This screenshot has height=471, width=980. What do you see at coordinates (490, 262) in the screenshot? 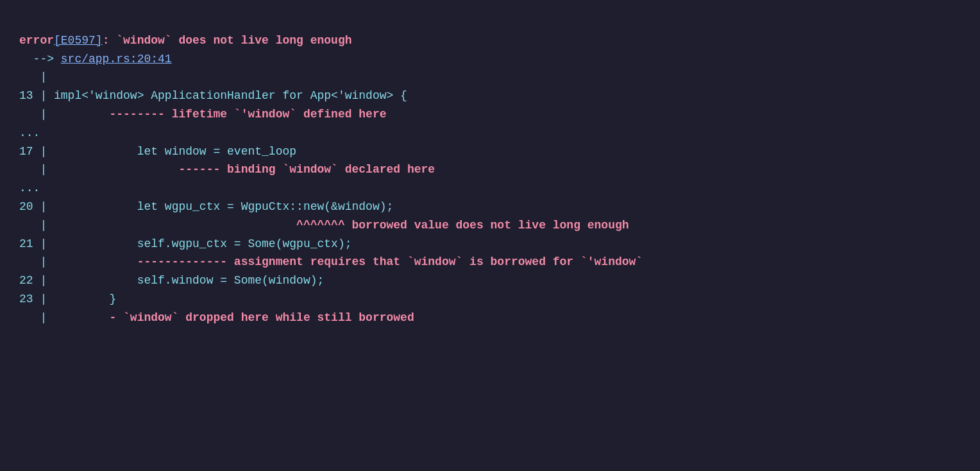
I see `line-assignment: | ------------- assignment requires that…` at bounding box center [490, 262].